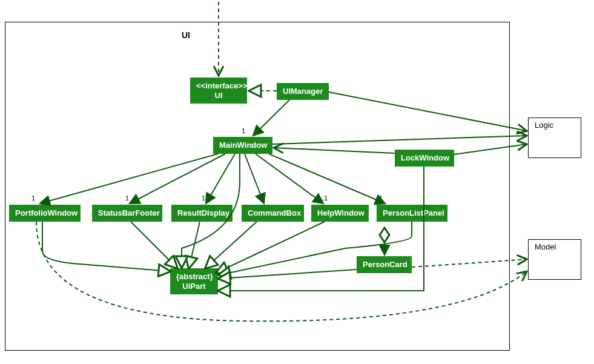 The image size is (594, 364). Describe the element at coordinates (194, 286) in the screenshot. I see `class-name: UiPart` at that location.